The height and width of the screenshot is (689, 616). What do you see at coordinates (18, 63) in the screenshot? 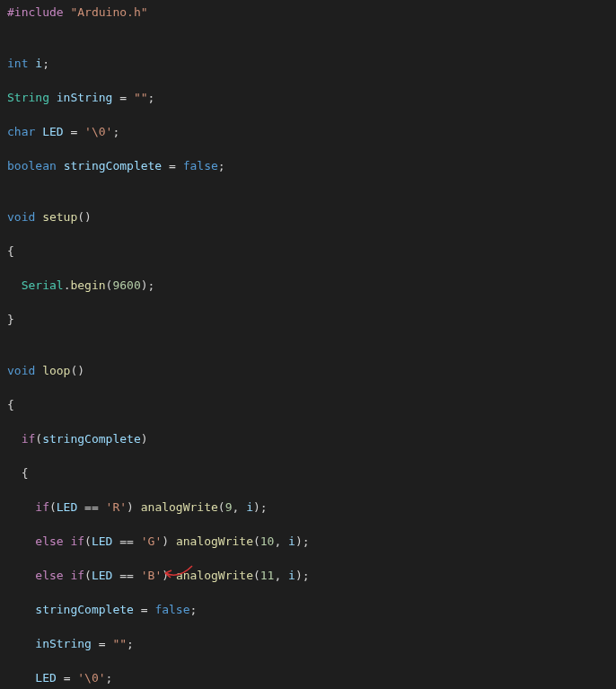
I see `type-int: int` at bounding box center [18, 63].